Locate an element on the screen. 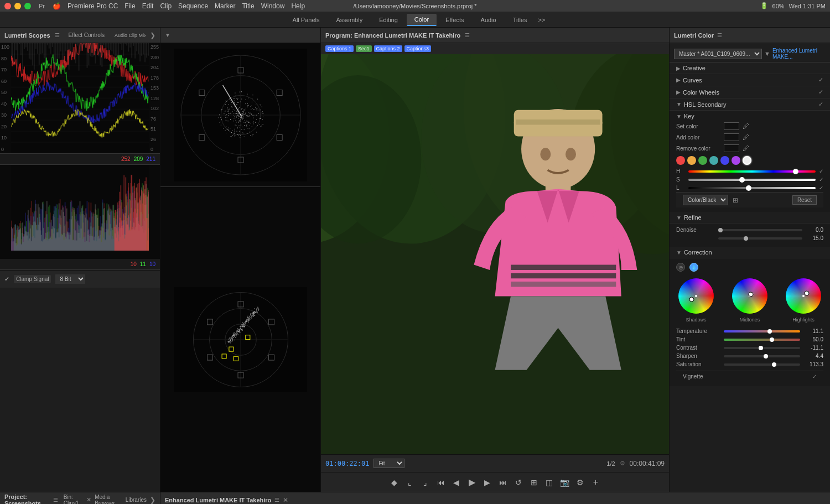 This screenshot has width=830, height=504. mark-out-btn: ⌟ is located at coordinates (426, 482).